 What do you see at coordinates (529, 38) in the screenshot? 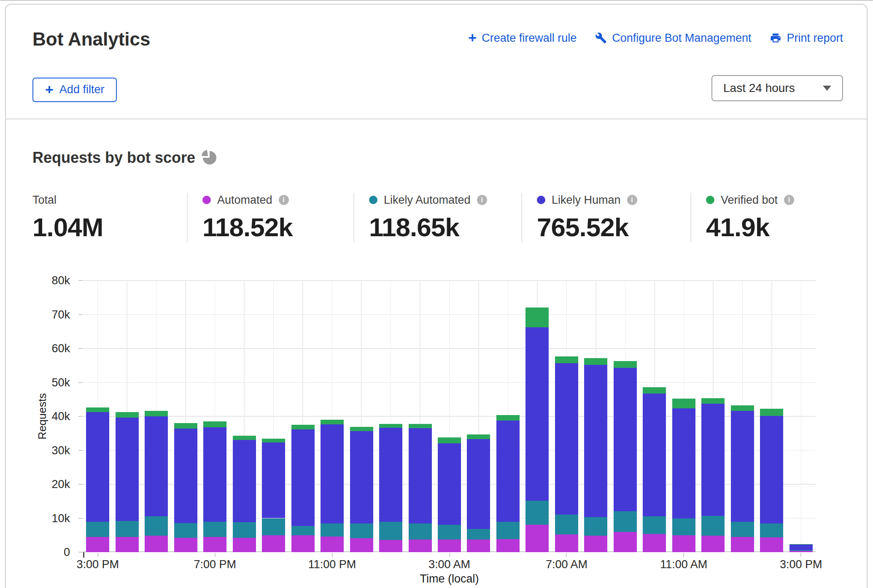
I see `action-label: Create firewall rule` at bounding box center [529, 38].